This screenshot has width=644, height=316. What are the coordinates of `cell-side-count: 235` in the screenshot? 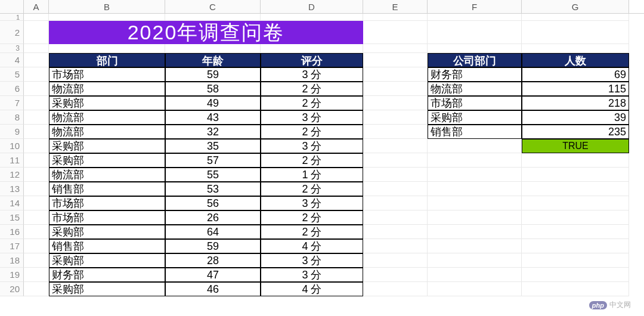 It's located at (575, 132).